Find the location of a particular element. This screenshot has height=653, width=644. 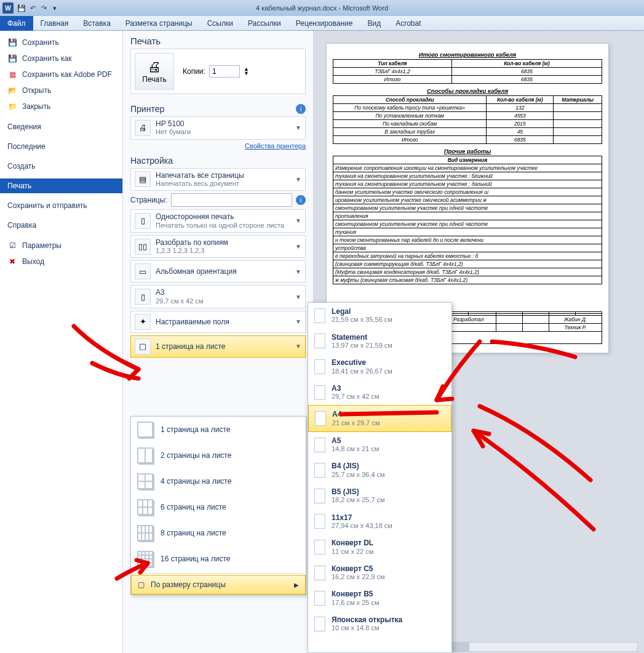

copies-label: Копии: is located at coordinates (194, 71).